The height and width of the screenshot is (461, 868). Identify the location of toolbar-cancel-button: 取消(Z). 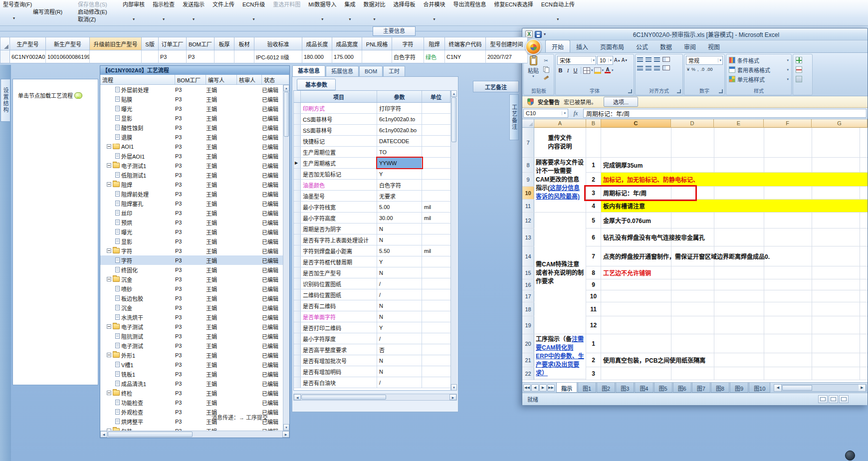
(94, 20).